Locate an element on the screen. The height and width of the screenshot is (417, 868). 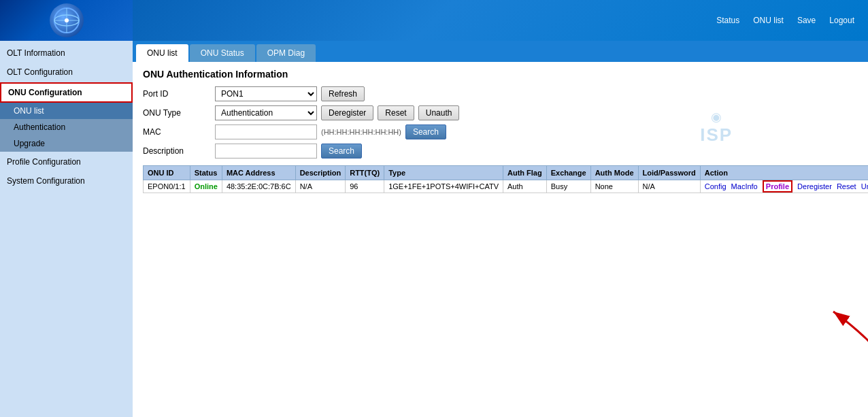
nav-onu-list: ONU list is located at coordinates (769, 20).